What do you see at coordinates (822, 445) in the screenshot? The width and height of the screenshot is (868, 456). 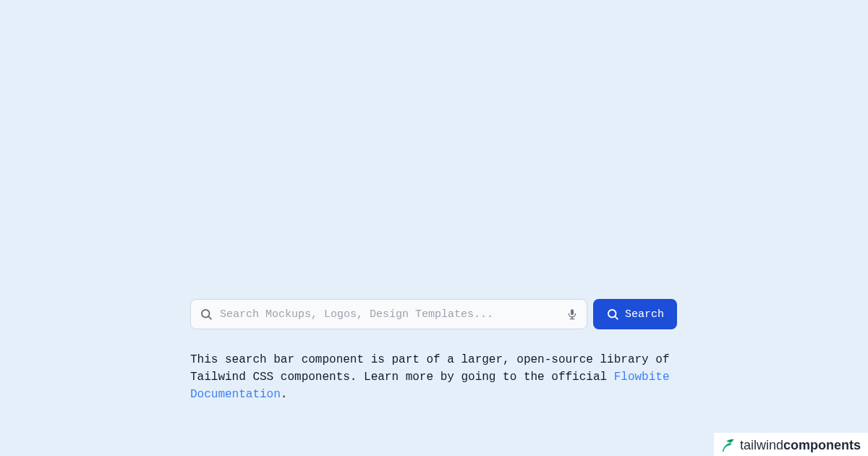 I see `brand-second: components` at bounding box center [822, 445].